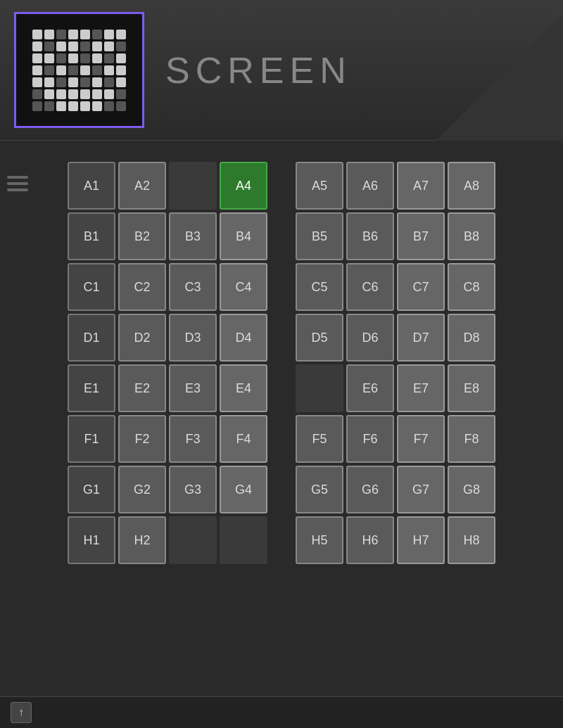  What do you see at coordinates (243, 287) in the screenshot?
I see `seat-c4: C4` at bounding box center [243, 287].